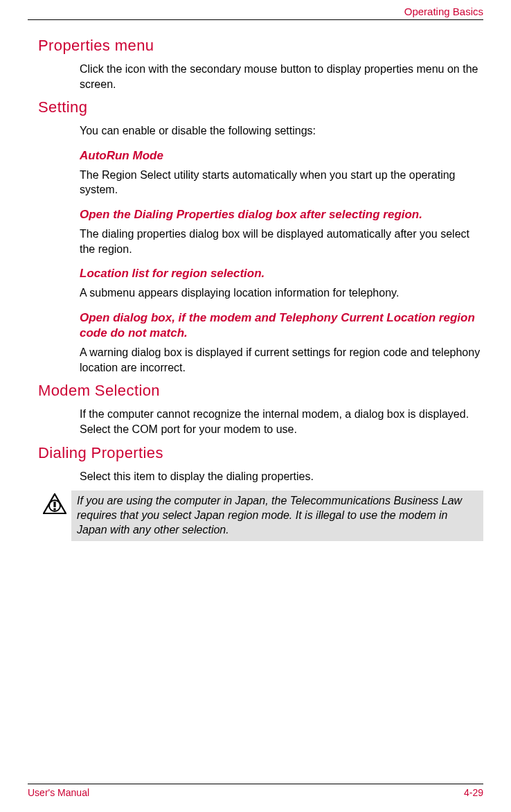 This screenshot has width=511, height=812. I want to click on autorun-mode-heading: AutoRun Mode, so click(281, 156).